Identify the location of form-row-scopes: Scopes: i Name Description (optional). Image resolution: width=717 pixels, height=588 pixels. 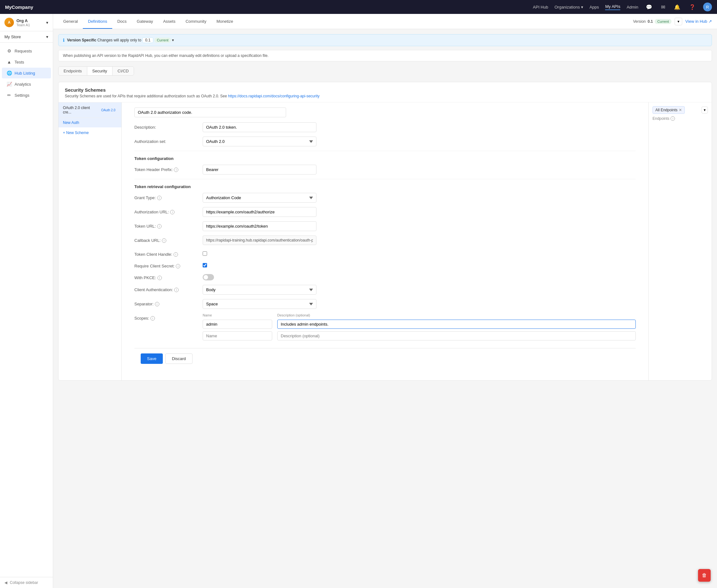
(385, 328).